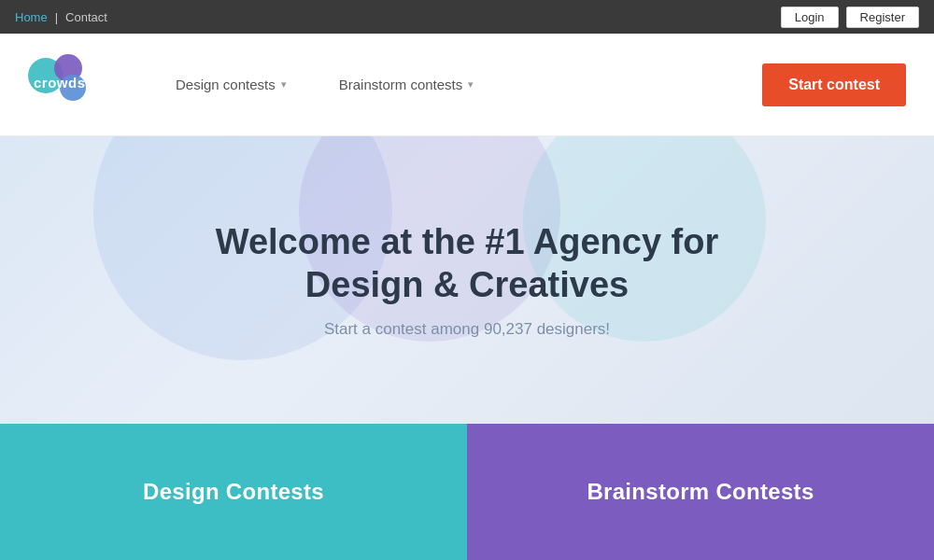 This screenshot has height=560, width=934. Describe the element at coordinates (232, 84) in the screenshot. I see `nav-design-contests: Design contests ▾` at that location.